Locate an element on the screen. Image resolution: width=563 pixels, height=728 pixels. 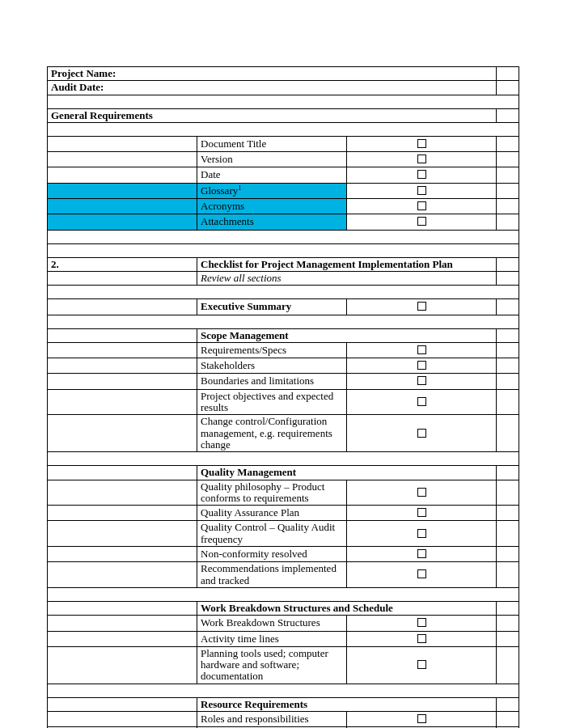
list-item: Planning tools used; computer hardware a… is located at coordinates (283, 665).